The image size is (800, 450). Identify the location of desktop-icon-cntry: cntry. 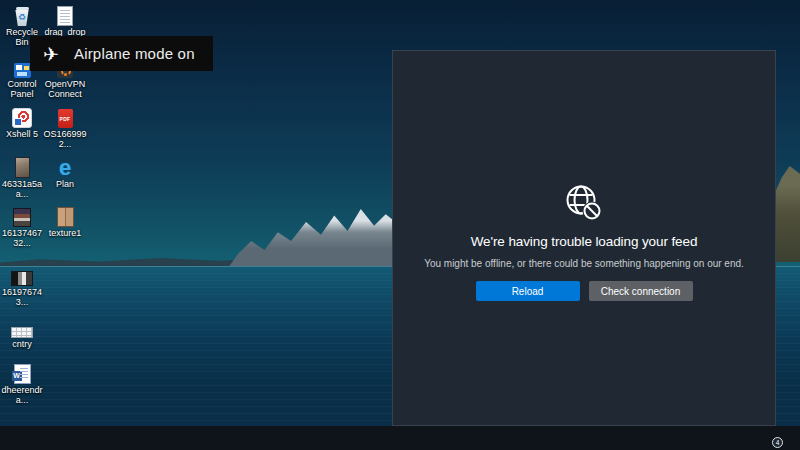
(22, 332).